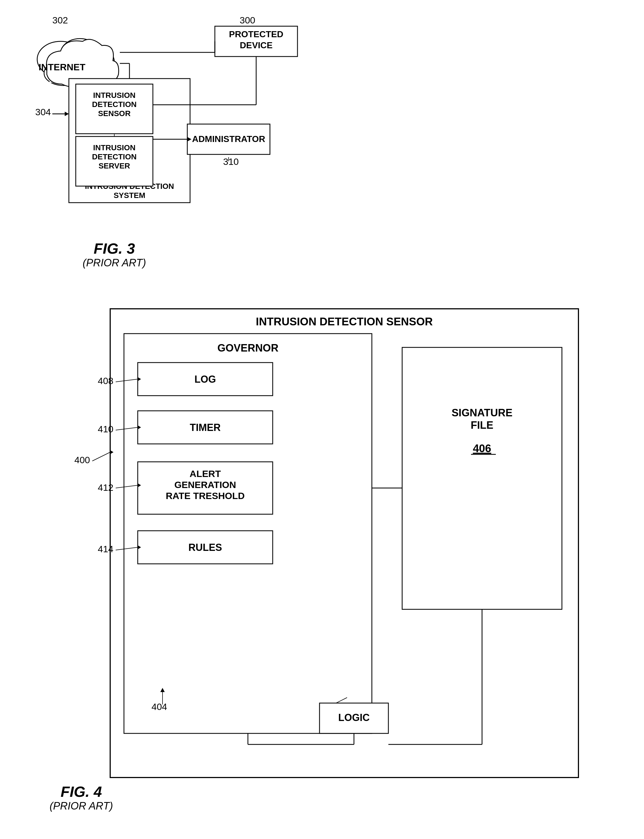  Describe the element at coordinates (130, 195) in the screenshot. I see `ids-system-label-2: SYSTEM` at that location.